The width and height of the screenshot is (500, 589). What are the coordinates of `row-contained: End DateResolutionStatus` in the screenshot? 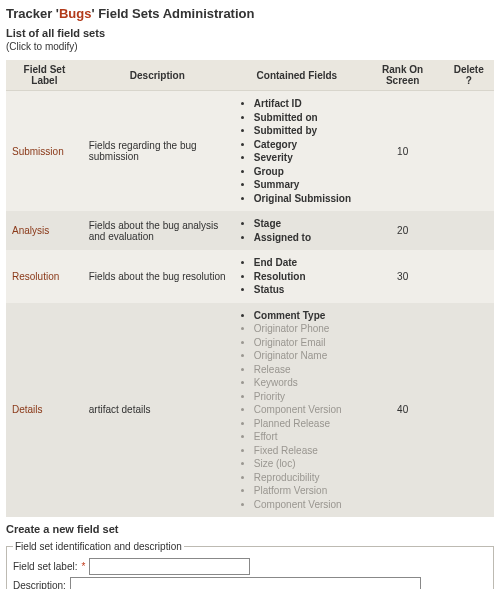 It's located at (297, 276).